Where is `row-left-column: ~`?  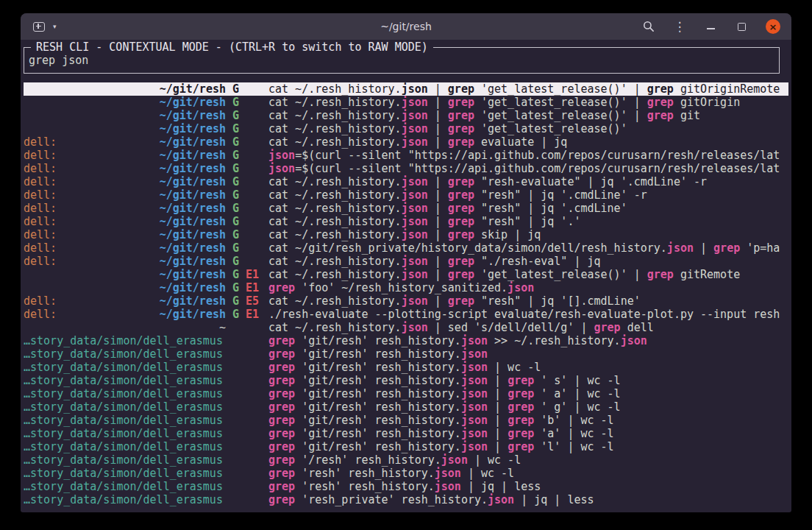 row-left-column: ~ is located at coordinates (125, 328).